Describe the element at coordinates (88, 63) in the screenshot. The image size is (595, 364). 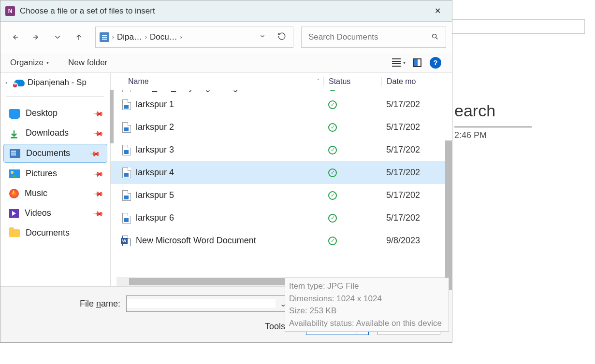
I see `new-folder-label: New folder` at that location.